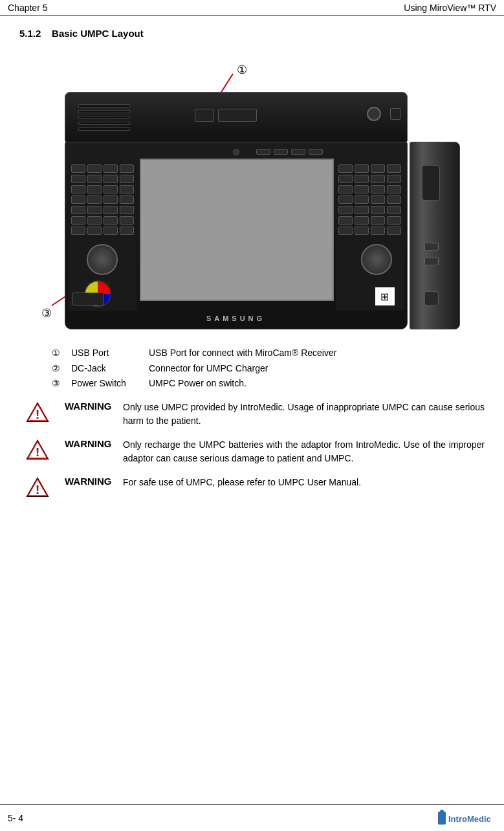  What do you see at coordinates (431, 183) in the screenshot?
I see `side-port-top` at bounding box center [431, 183].